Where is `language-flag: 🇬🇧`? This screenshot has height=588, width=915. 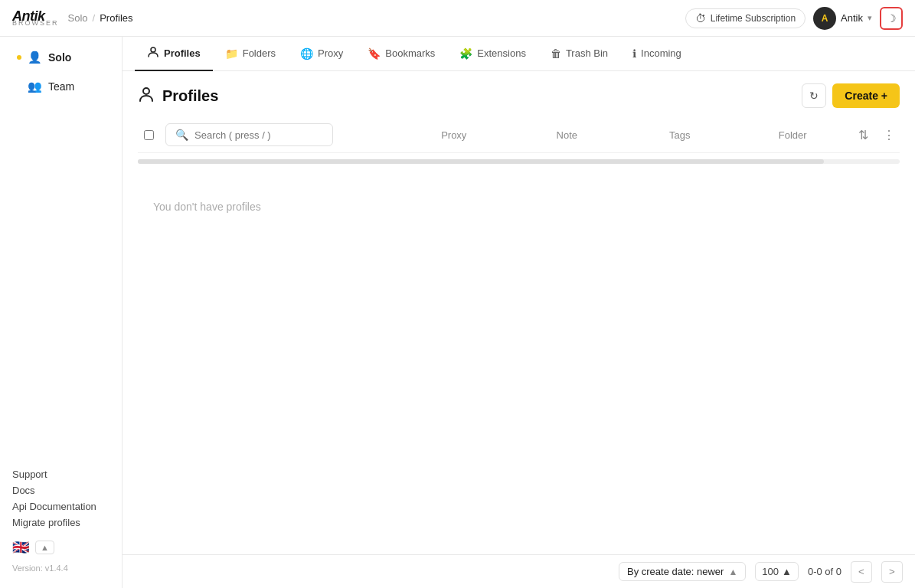
language-flag: 🇬🇧 is located at coordinates (21, 547).